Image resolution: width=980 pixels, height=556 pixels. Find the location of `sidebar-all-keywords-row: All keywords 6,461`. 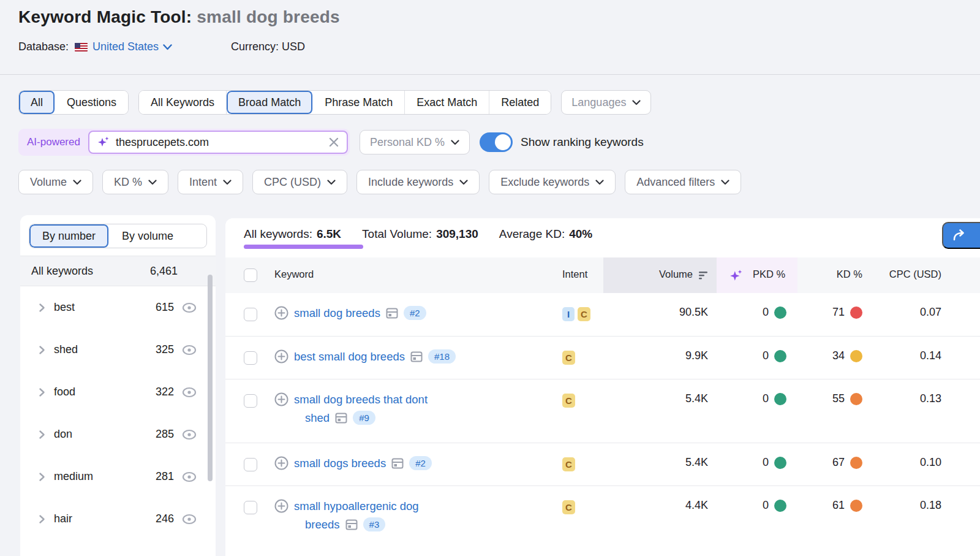

sidebar-all-keywords-row: All keywords 6,461 is located at coordinates (118, 271).